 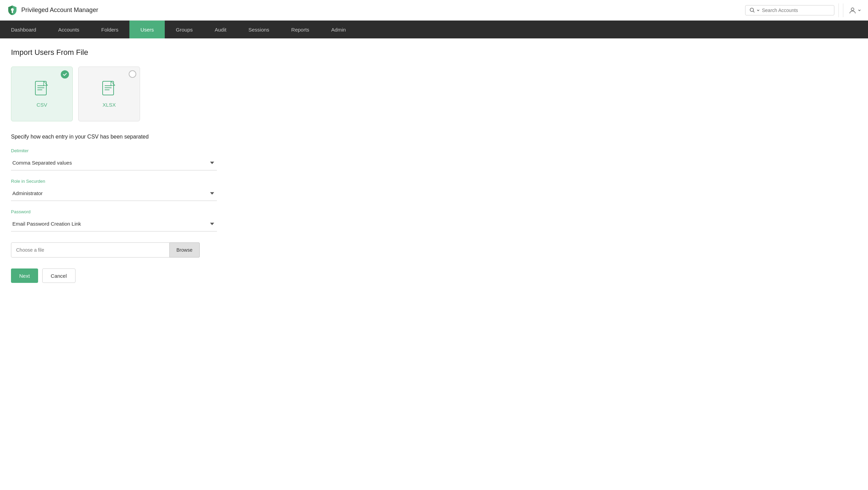 What do you see at coordinates (147, 29) in the screenshot?
I see `nav-item-users: Users` at bounding box center [147, 29].